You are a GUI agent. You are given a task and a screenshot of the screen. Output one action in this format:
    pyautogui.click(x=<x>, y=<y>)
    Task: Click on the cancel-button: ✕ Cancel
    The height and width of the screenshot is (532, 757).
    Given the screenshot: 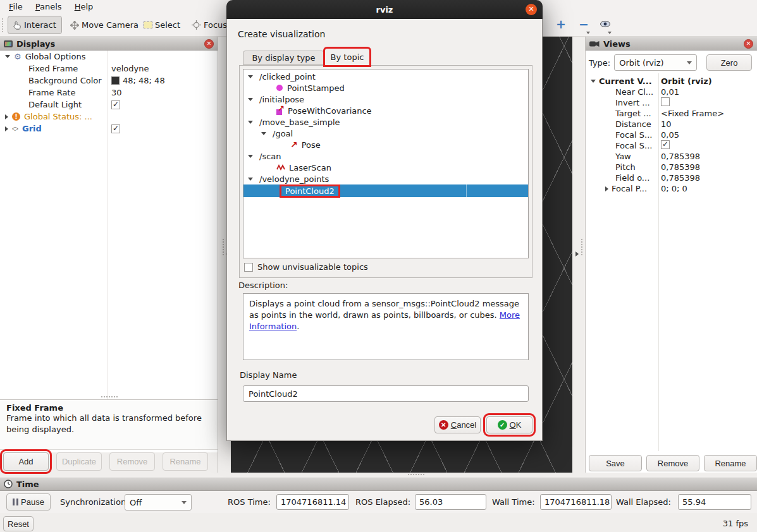 What is the action you would take?
    pyautogui.click(x=458, y=425)
    